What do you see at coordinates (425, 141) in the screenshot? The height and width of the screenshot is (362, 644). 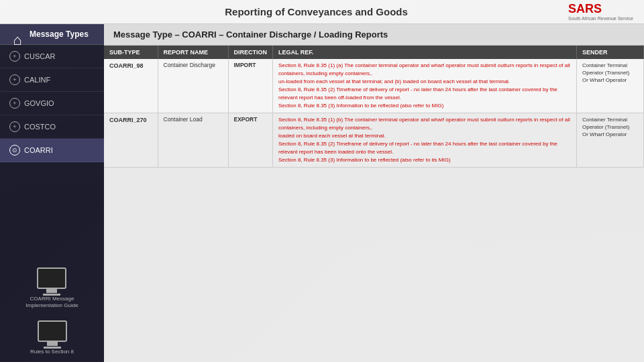 I see `cell-legalref-1: Section 8, Rule 8.35 (1) (b) The contain…` at bounding box center [425, 141].